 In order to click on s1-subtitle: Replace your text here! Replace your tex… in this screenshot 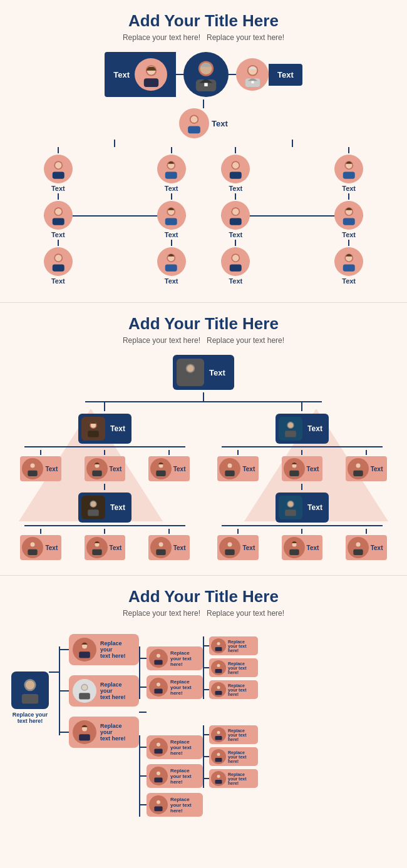, I will do `click(204, 38)`.